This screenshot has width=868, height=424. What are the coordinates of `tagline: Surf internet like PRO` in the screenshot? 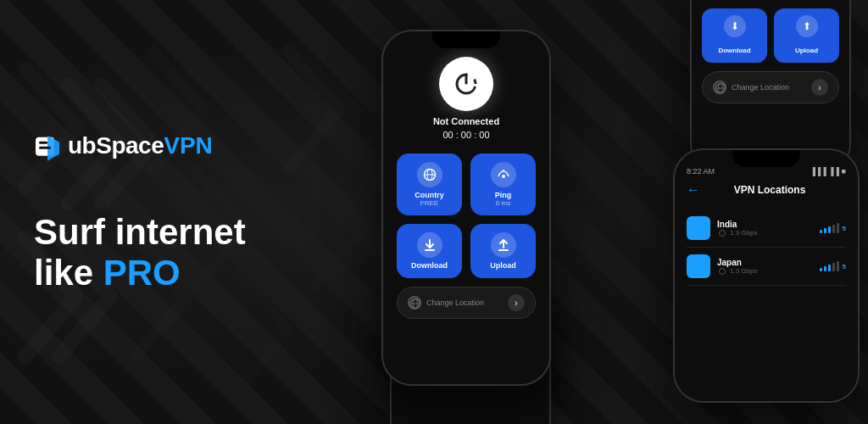 It's located at (140, 253).